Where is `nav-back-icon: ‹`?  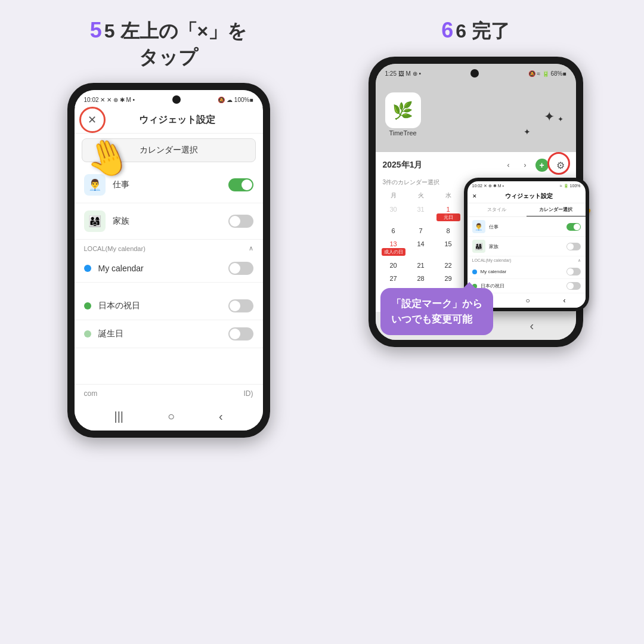
nav-back-icon: ‹ is located at coordinates (221, 416).